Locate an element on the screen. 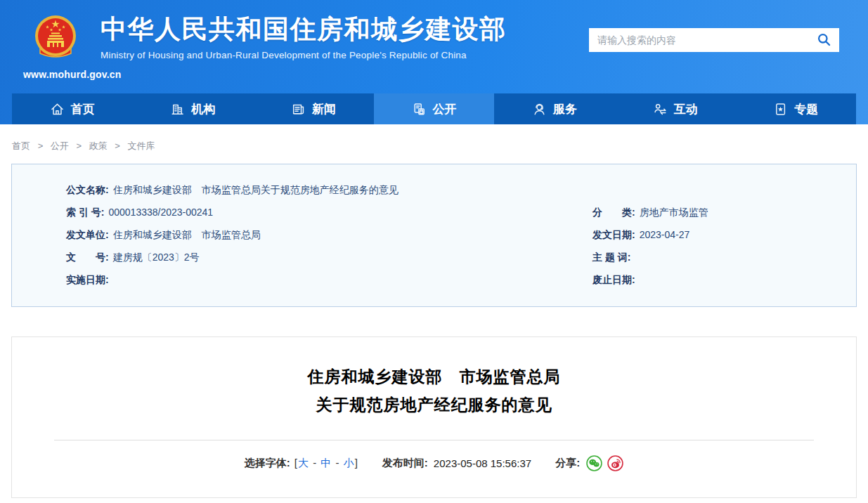 Image resolution: width=868 pixels, height=503 pixels. meta-label-index-number: 索 引 号: is located at coordinates (85, 212).